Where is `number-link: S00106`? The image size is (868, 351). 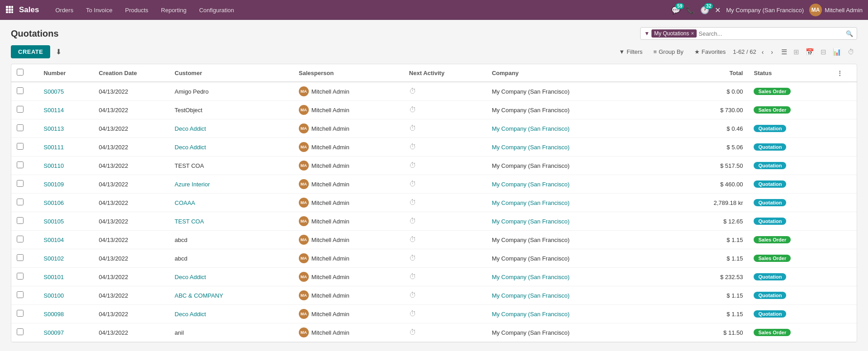
number-link: S00106 is located at coordinates (53, 203).